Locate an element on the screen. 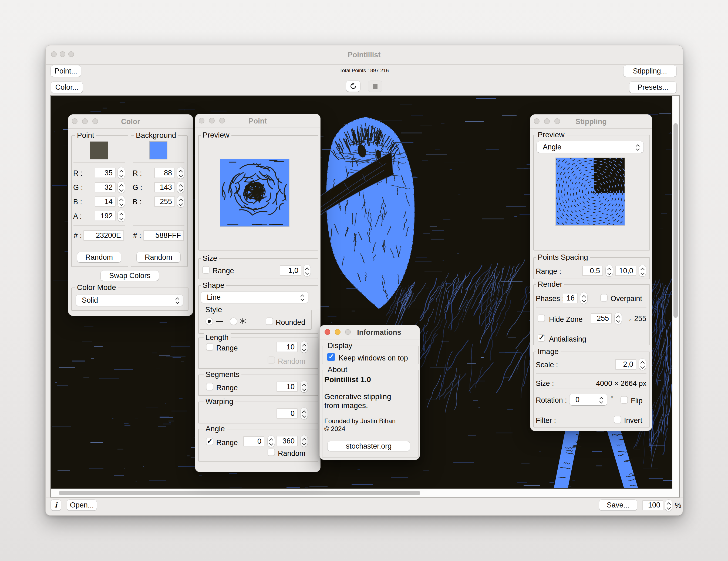 The image size is (728, 561). swap-colors-button: Swap Colors is located at coordinates (130, 275).